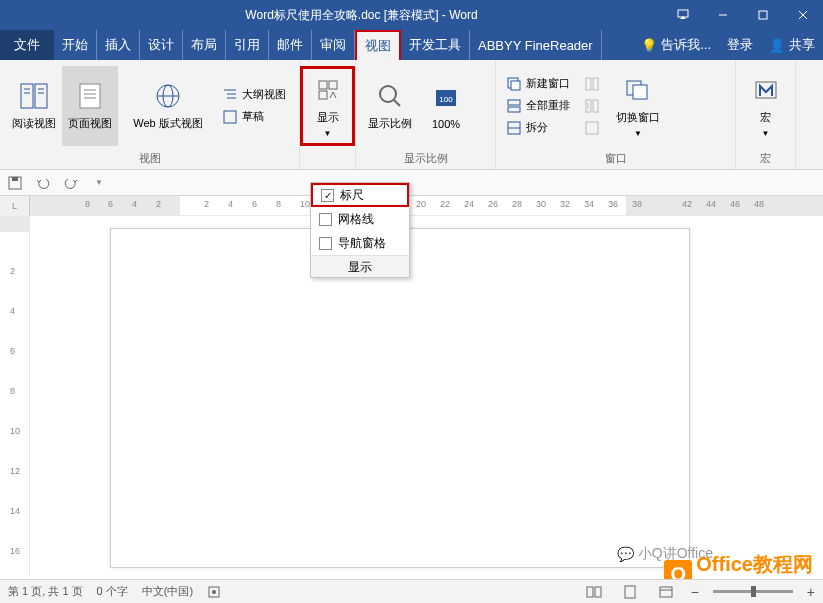 This screenshot has width=823, height=603. What do you see at coordinates (763, 15) in the screenshot?
I see `maximize-button` at bounding box center [763, 15].